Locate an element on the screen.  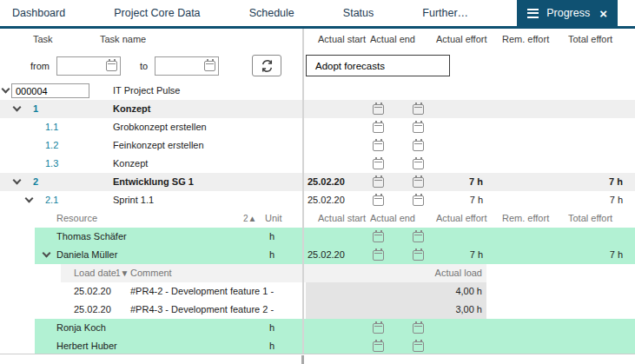
date-filter-controls: from to is located at coordinates (152, 66).